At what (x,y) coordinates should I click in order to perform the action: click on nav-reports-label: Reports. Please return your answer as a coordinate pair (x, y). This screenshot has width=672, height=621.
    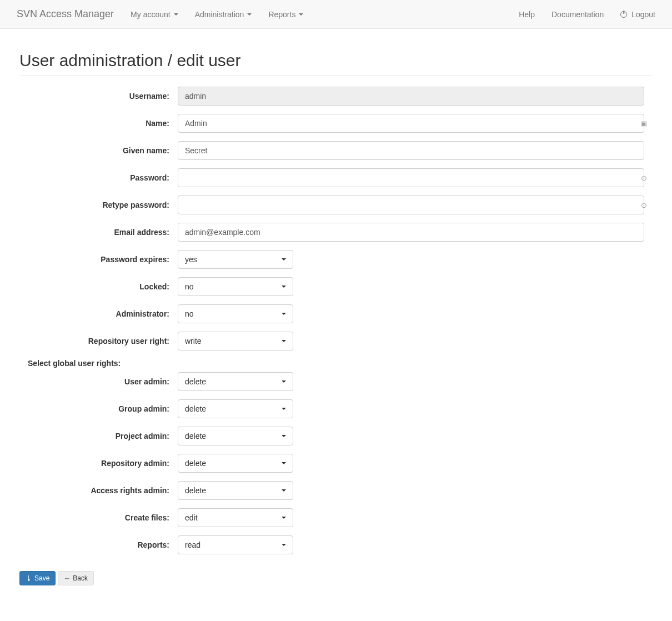
    Looking at the image, I should click on (282, 14).